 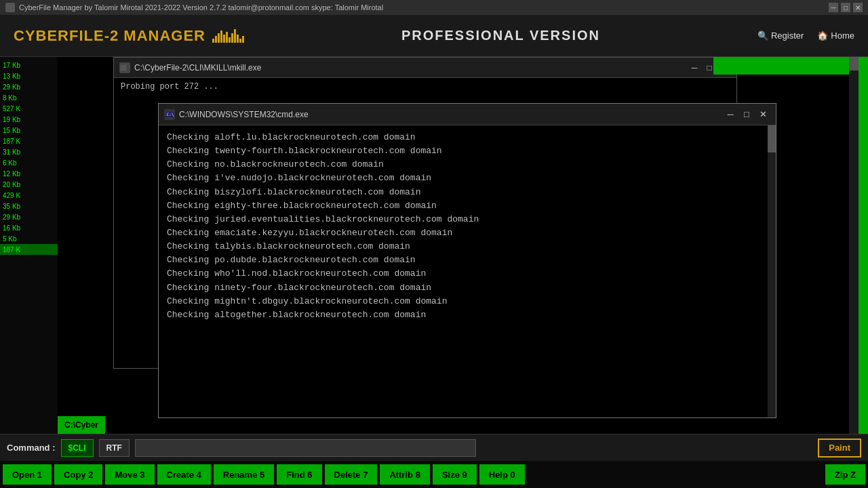 I want to click on command-area: Command : $CLI RTF Paint, so click(x=434, y=447).